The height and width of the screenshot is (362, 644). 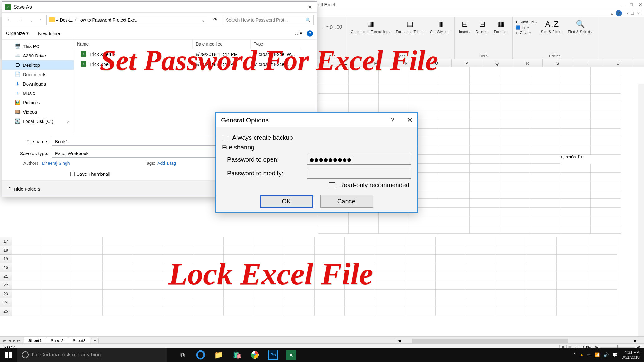 What do you see at coordinates (6, 285) in the screenshot?
I see `row-header: 22` at bounding box center [6, 285].